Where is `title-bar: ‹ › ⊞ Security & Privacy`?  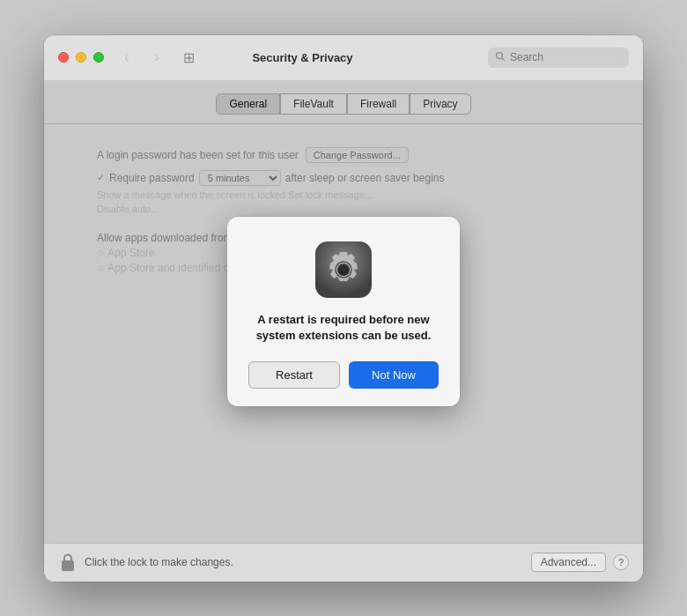 title-bar: ‹ › ⊞ Security & Privacy is located at coordinates (344, 58).